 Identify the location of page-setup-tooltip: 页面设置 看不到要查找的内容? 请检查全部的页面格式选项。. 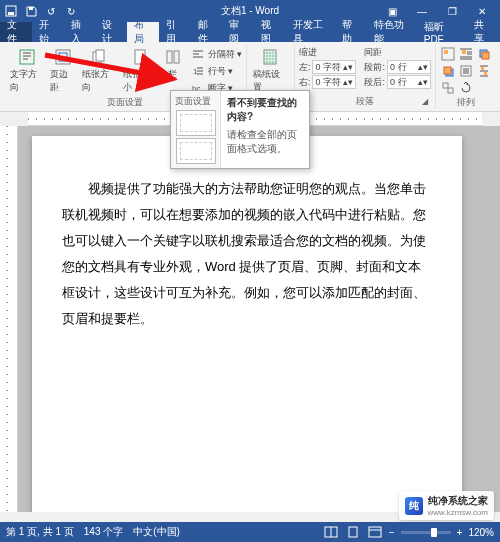
(240, 130).